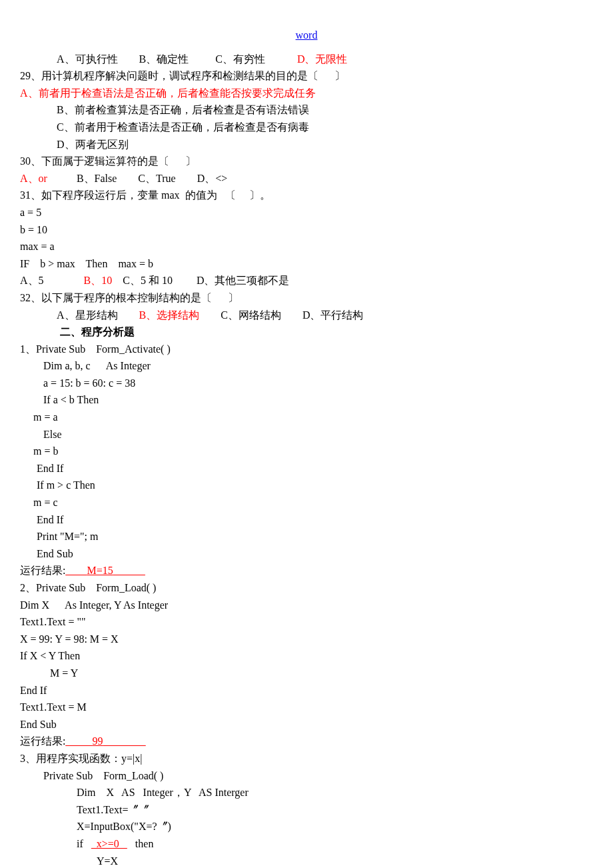  Describe the element at coordinates (99, 280) in the screenshot. I see `q31-answer: B、10` at that location.